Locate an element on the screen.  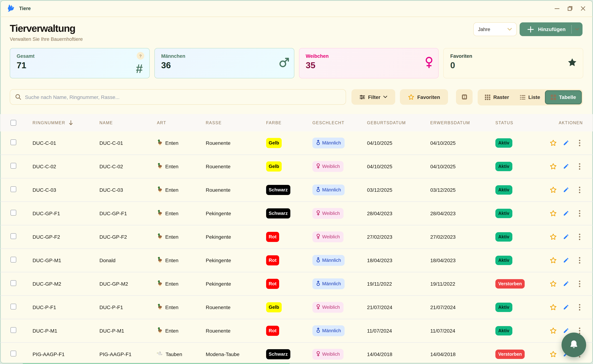
add-button: Hinzufügen is located at coordinates (551, 29).